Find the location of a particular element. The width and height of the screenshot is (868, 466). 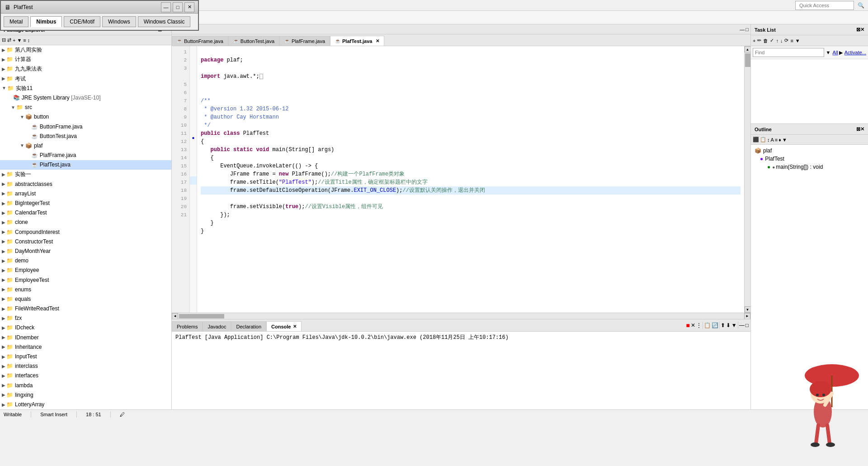

tree-item-buttontest: ☕ ButtonTest.java is located at coordinates (86, 137).